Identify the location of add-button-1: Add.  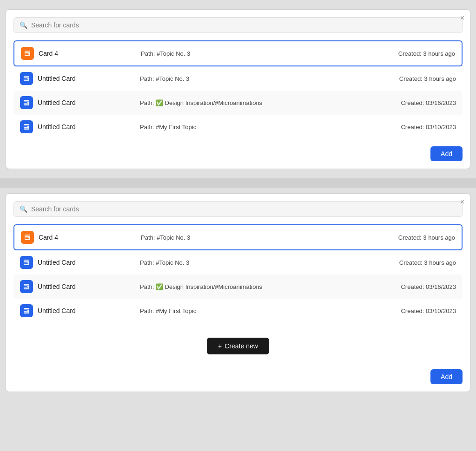
(446, 154).